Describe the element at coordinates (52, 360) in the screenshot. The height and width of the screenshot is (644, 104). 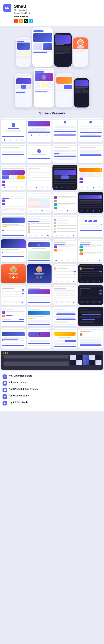
I see `figma-content-area` at that location.